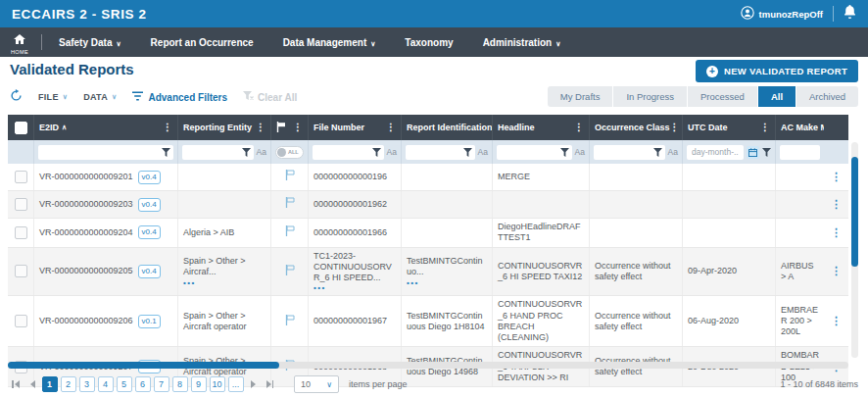 Image resolution: width=868 pixels, height=398 pixels. What do you see at coordinates (344, 152) in the screenshot?
I see `file-number-filter-input` at bounding box center [344, 152].